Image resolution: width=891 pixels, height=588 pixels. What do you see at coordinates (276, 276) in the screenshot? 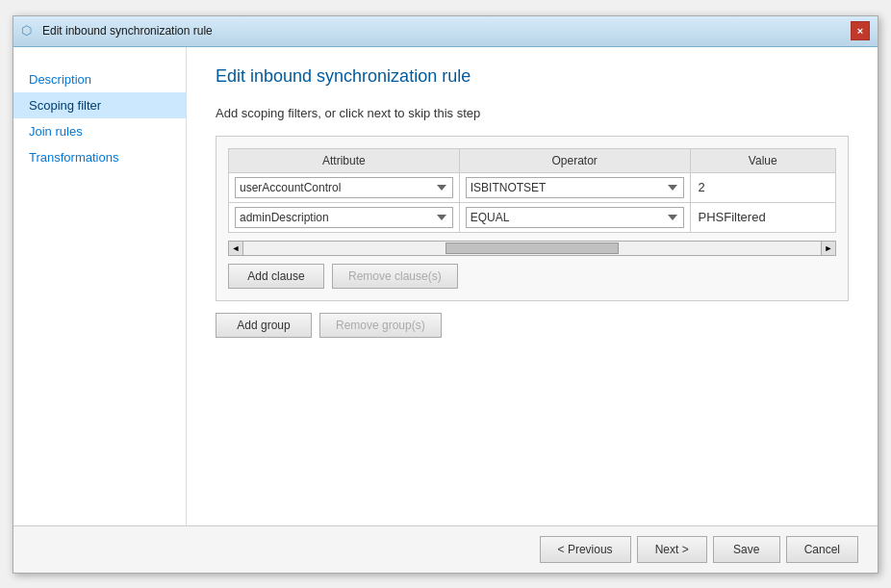
I see `add-clause-button: Add clause` at bounding box center [276, 276].